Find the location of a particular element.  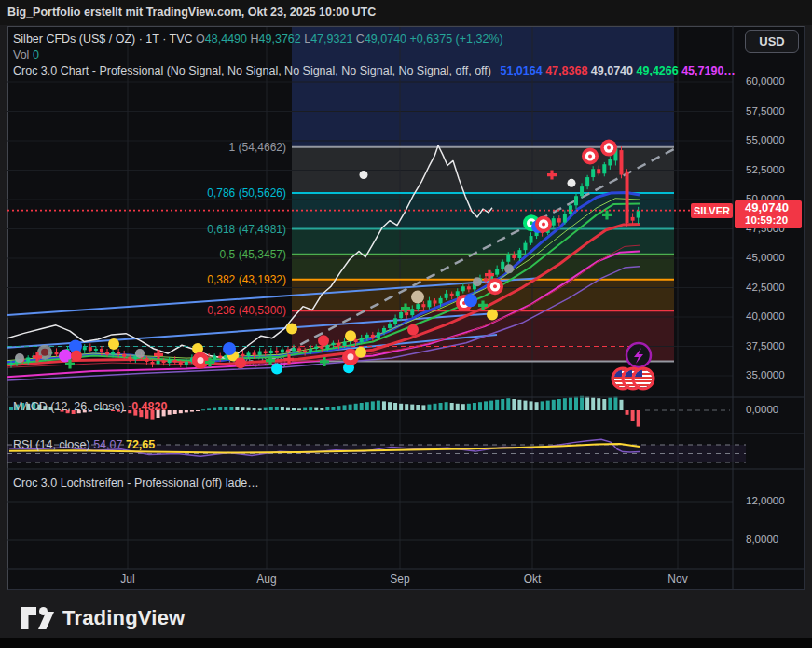

croc-indicator-value: 49,4266 is located at coordinates (660, 71).